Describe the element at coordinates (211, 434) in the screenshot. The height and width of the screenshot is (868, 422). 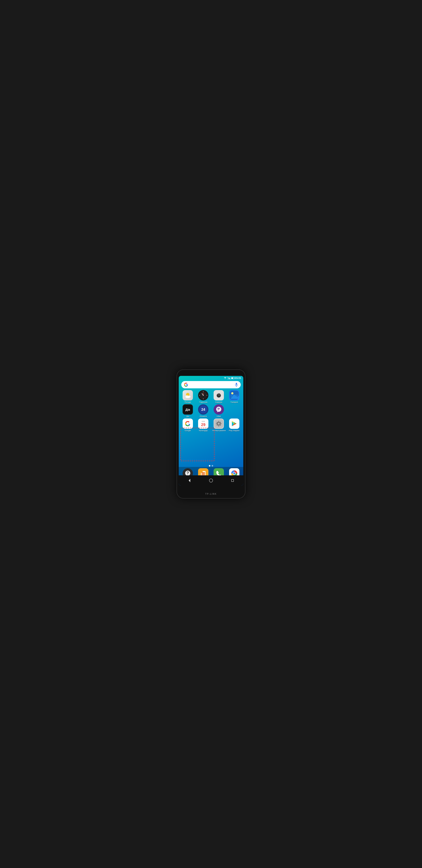
I see `phone-body: 15:01` at that location.